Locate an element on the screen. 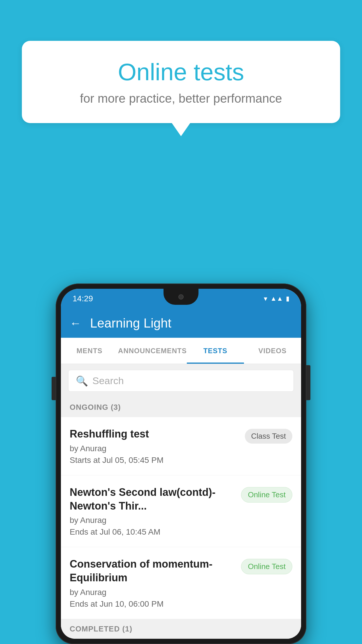 This screenshot has width=362, height=644. tab-ments: MENTS is located at coordinates (89, 351).